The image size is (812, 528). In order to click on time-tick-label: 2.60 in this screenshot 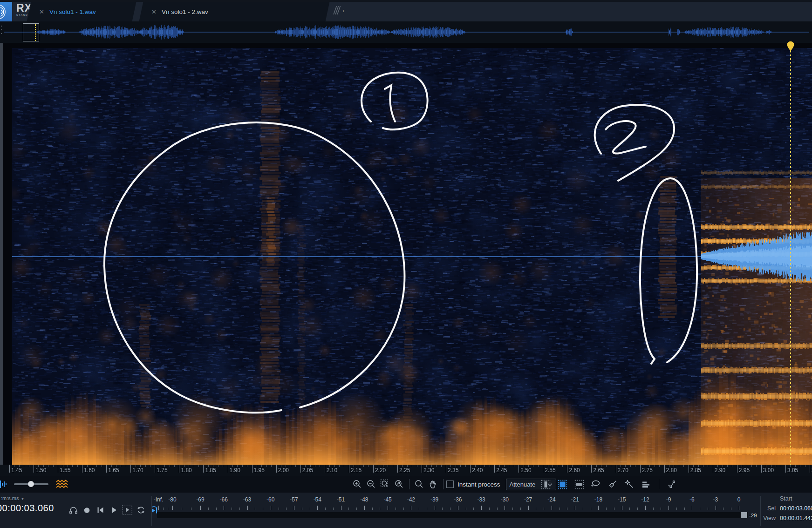, I will do `click(574, 470)`.